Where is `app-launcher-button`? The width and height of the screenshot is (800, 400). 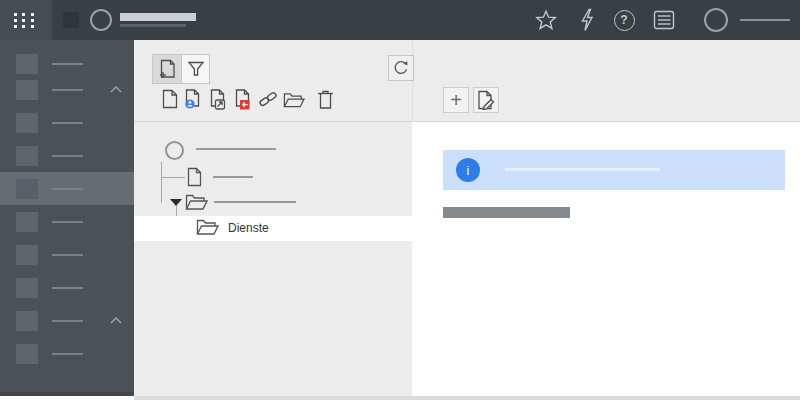
app-launcher-button is located at coordinates (26, 20).